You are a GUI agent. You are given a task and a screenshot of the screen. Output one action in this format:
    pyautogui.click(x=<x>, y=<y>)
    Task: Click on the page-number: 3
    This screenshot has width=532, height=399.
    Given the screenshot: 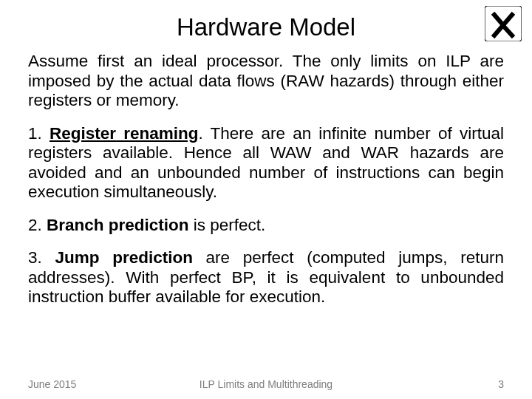 What is the action you would take?
    pyautogui.click(x=501, y=384)
    